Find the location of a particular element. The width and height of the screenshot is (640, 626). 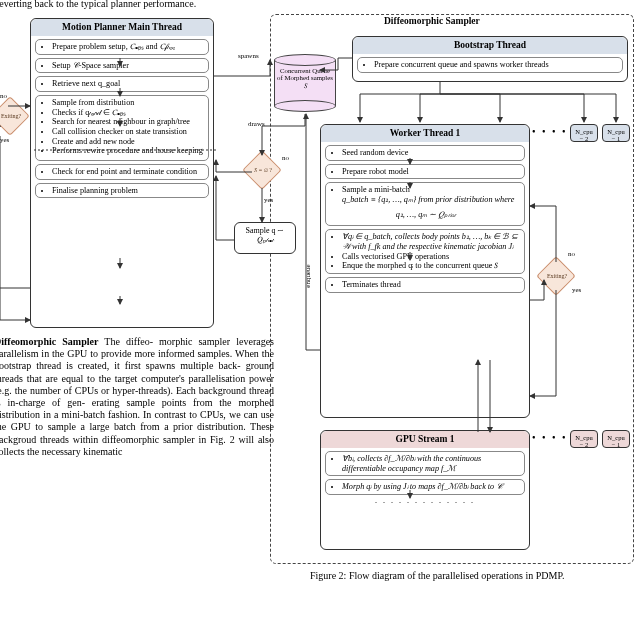

planner-step-finalise: Finalise planning problem is located at coordinates (122, 191).